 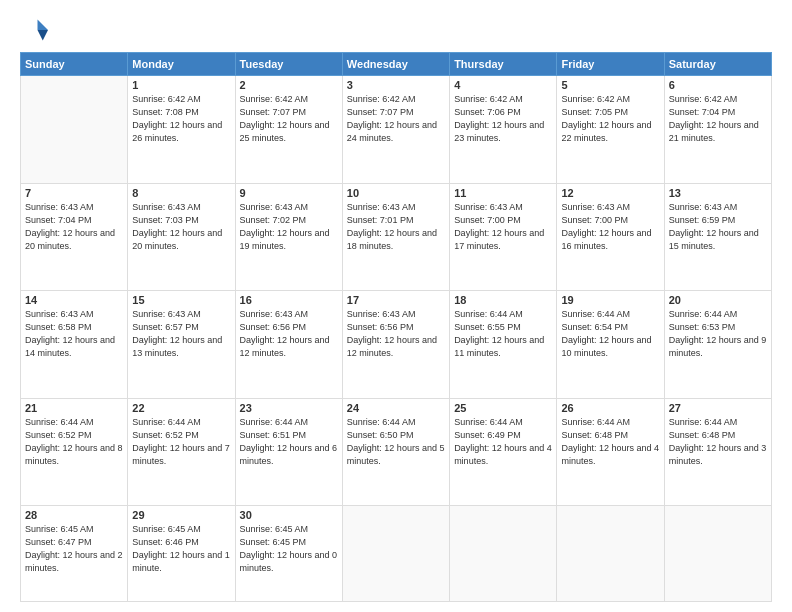 What do you see at coordinates (396, 300) in the screenshot?
I see `day-number: 17` at bounding box center [396, 300].